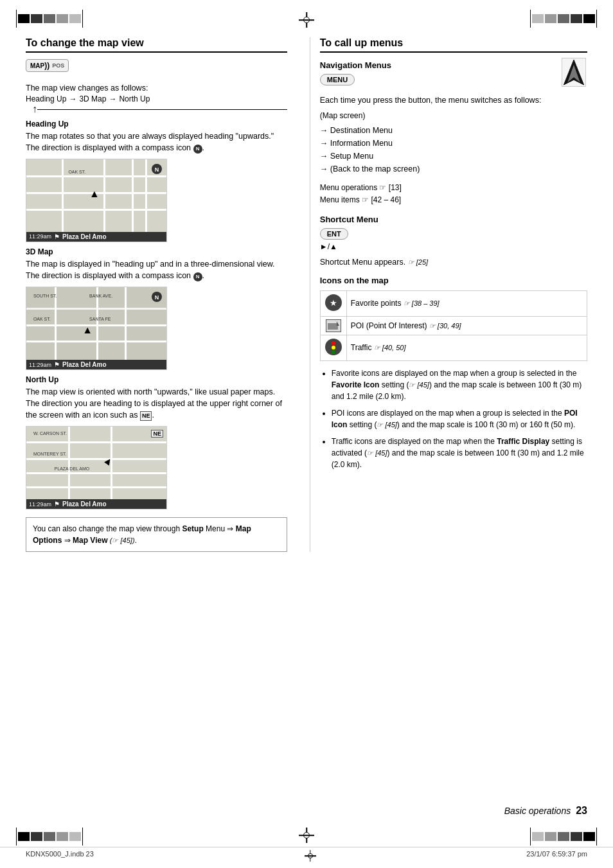 The width and height of the screenshot is (613, 868). What do you see at coordinates (157, 45) in the screenshot?
I see `left-section-title: To change the map view` at bounding box center [157, 45].